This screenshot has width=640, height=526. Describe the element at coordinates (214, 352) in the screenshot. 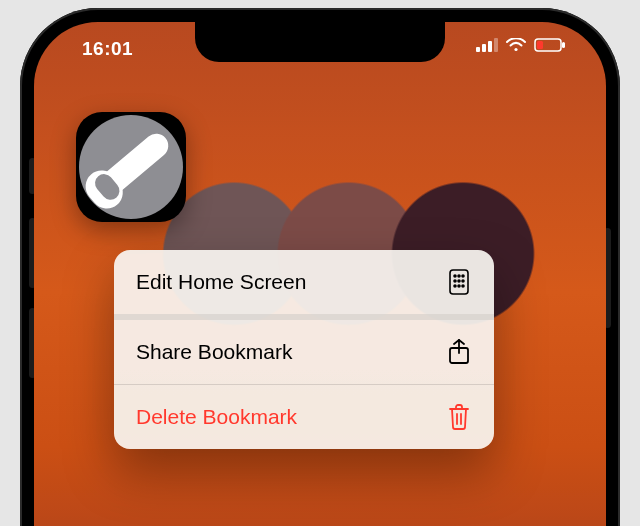

I see `menu-item-label: Share Bookmark` at that location.